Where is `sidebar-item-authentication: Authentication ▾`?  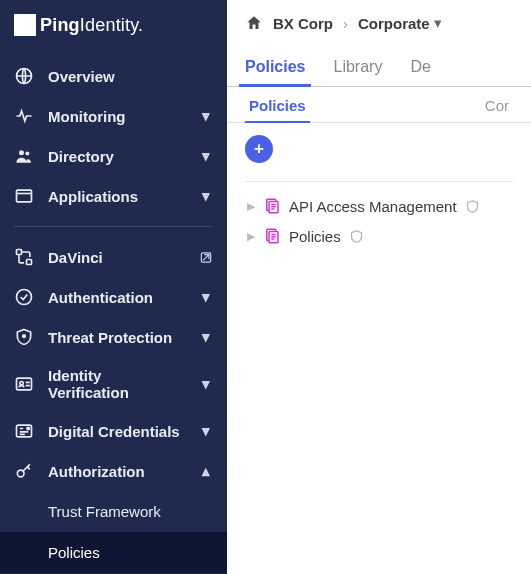 sidebar-item-authentication: Authentication ▾ is located at coordinates (114, 297).